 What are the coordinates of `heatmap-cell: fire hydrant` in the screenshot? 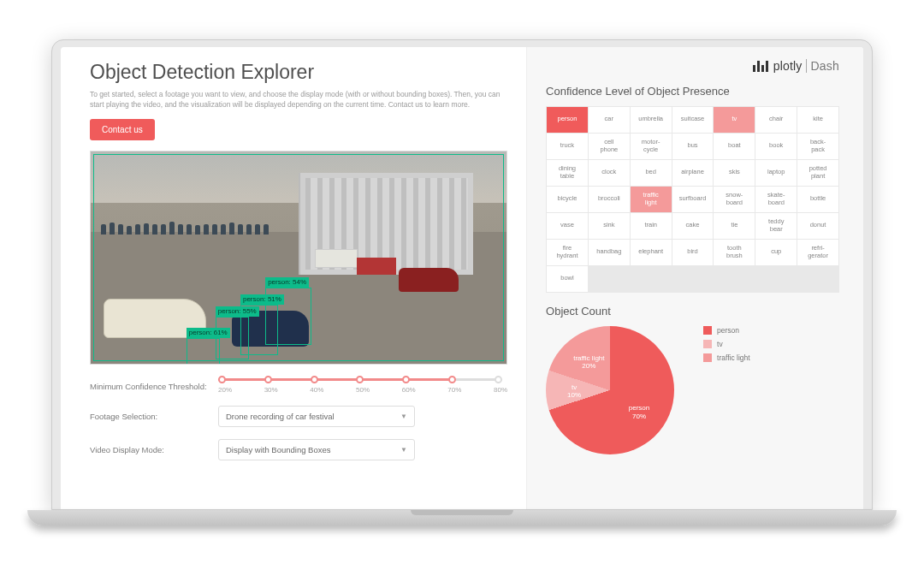 It's located at (567, 252).